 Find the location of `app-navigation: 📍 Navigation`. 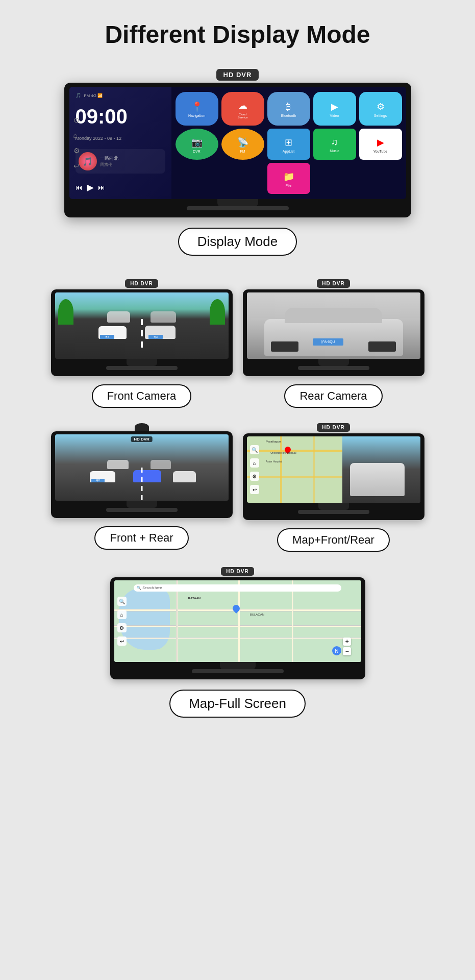

app-navigation: 📍 Navigation is located at coordinates (197, 109).